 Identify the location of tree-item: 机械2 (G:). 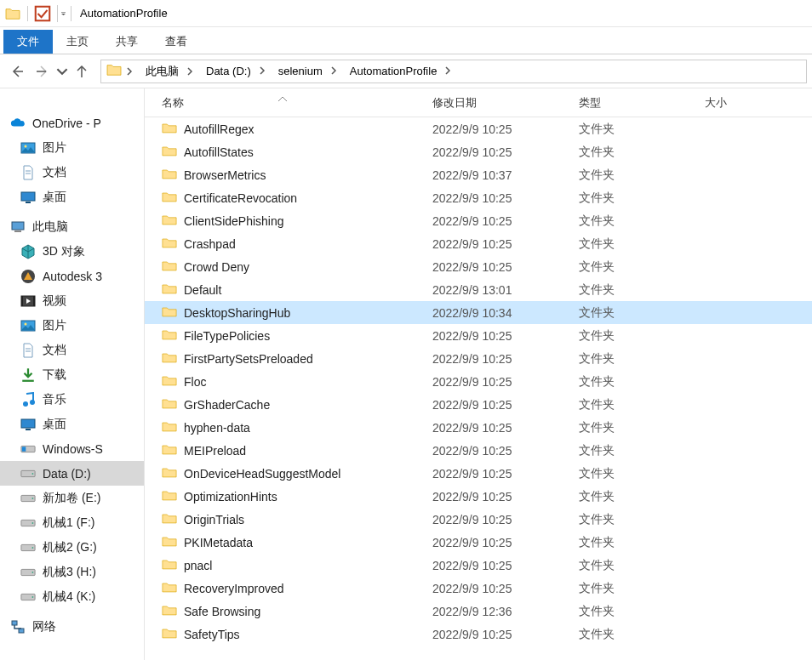
(71, 548).